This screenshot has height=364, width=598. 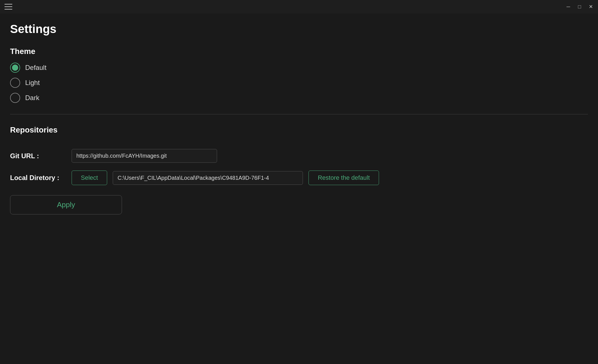 What do you see at coordinates (15, 83) in the screenshot?
I see `radio-light-circle` at bounding box center [15, 83].